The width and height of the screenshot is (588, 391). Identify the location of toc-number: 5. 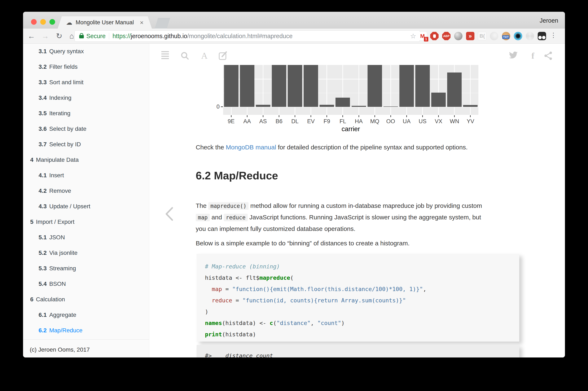
(32, 222).